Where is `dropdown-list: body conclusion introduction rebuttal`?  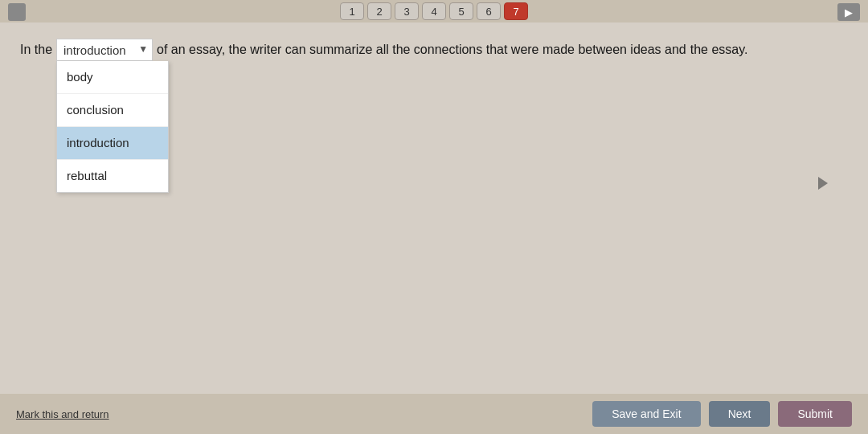
dropdown-list: body conclusion introduction rebuttal is located at coordinates (113, 127).